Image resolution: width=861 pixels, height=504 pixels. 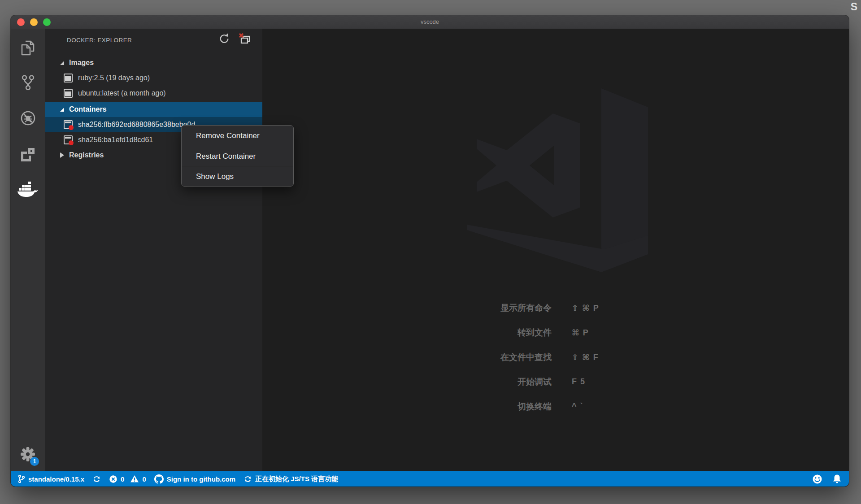 What do you see at coordinates (97, 479) in the screenshot?
I see `sync-button` at bounding box center [97, 479].